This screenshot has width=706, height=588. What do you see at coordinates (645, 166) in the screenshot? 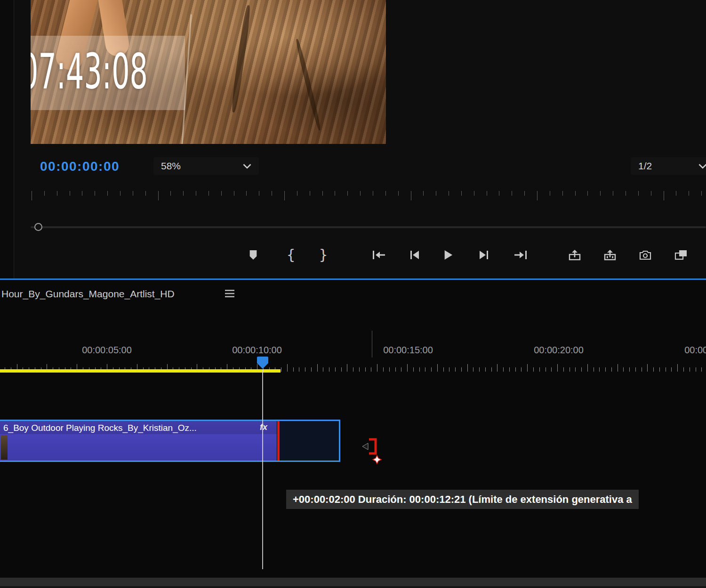
I see `playback-resolution-value: 1/2` at bounding box center [645, 166].